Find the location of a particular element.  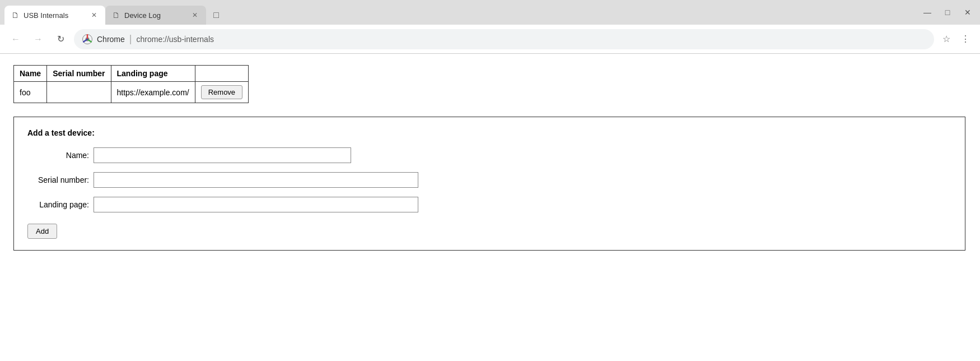

col-header-landing: Landing page is located at coordinates (153, 74).